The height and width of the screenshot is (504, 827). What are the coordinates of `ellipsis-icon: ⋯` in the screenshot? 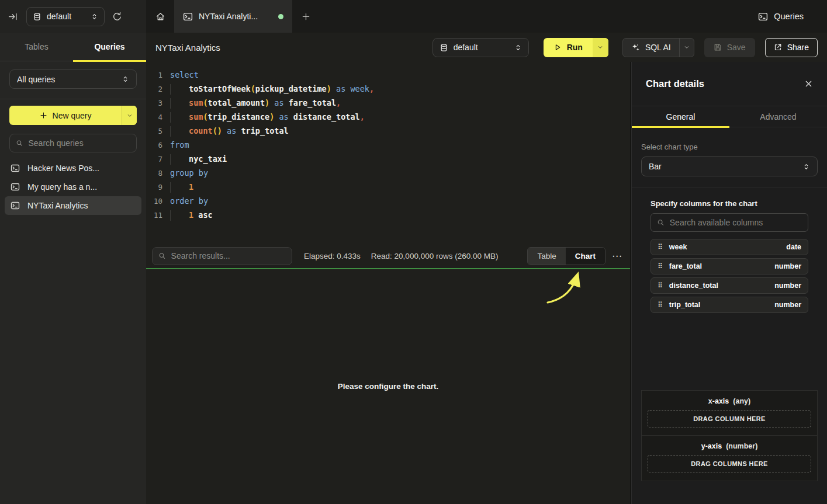 It's located at (617, 256).